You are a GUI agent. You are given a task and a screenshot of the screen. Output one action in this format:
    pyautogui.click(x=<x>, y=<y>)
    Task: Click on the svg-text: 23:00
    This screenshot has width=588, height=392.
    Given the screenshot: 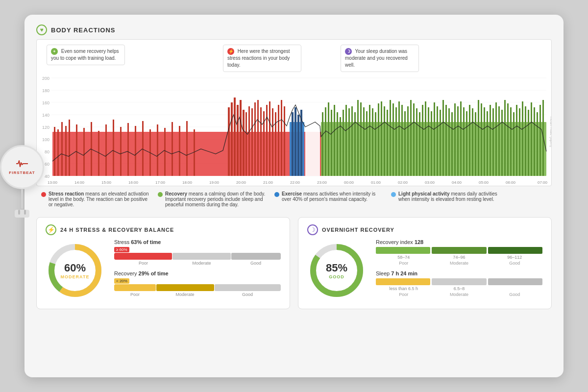 What is the action you would take?
    pyautogui.click(x=322, y=182)
    